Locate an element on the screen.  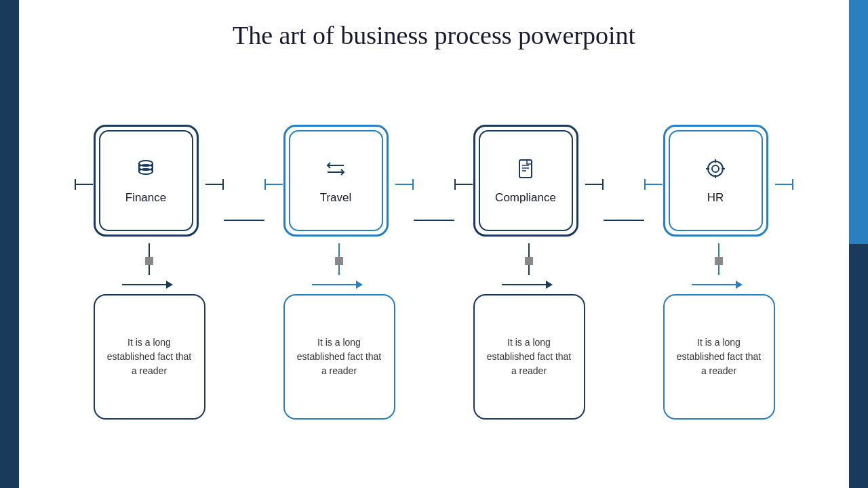
top-box-inner-travel: Travel is located at coordinates (336, 180).